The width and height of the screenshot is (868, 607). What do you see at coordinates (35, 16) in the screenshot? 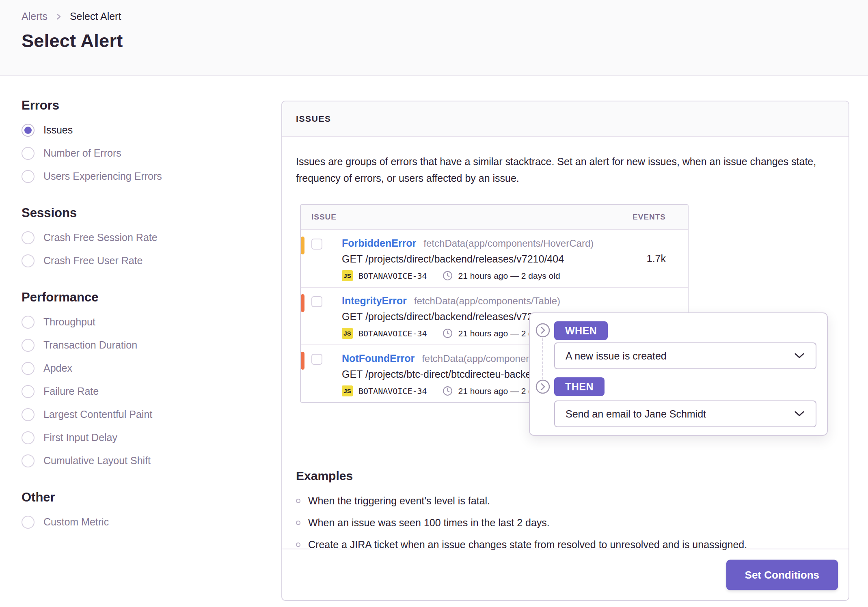
I see `breadcrumb-alerts-link: Alerts` at bounding box center [35, 16].